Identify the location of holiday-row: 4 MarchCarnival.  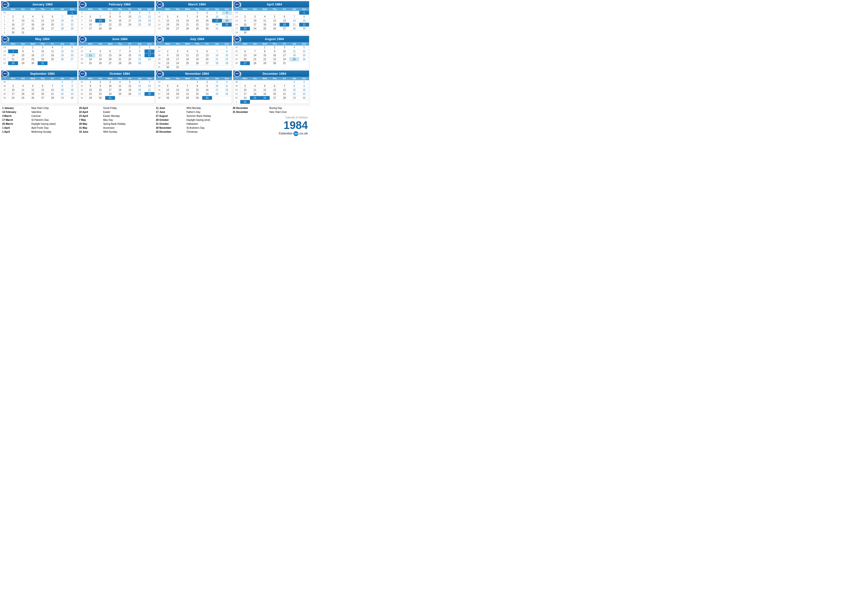
(40, 116).